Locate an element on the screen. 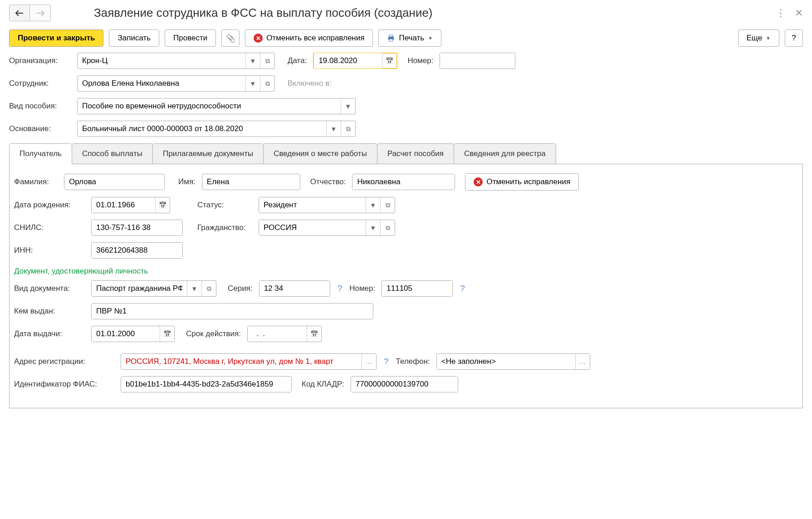  address-field: ... is located at coordinates (249, 362).